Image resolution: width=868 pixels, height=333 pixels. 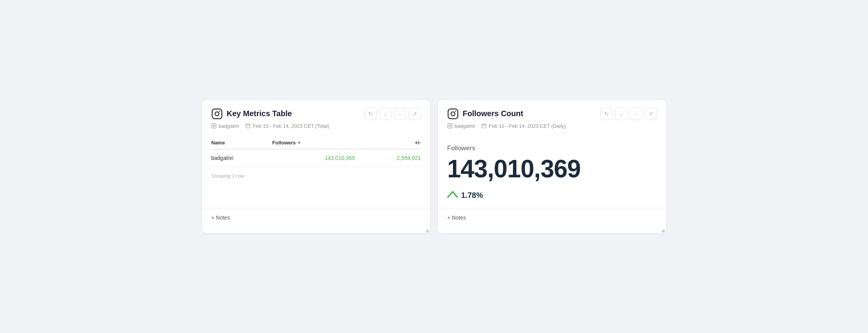 What do you see at coordinates (214, 126) in the screenshot?
I see `ig-meta-icon` at bounding box center [214, 126].